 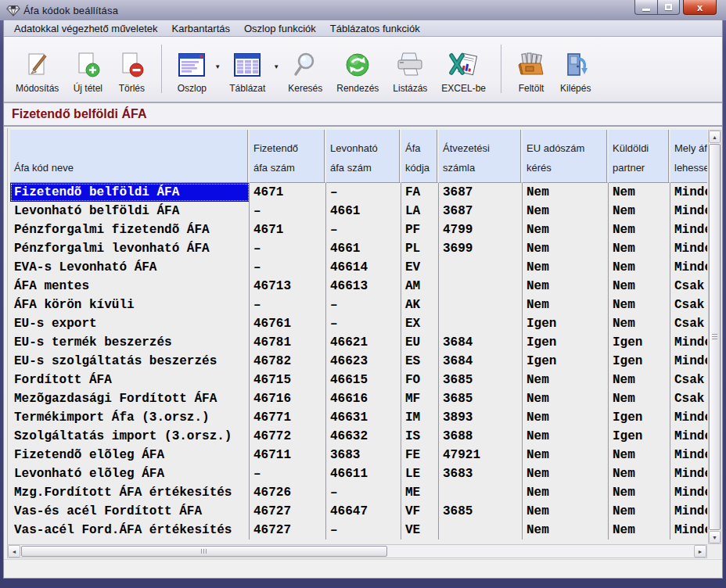 What do you see at coordinates (420, 192) in the screenshot?
I see `table-cell: FA` at bounding box center [420, 192].